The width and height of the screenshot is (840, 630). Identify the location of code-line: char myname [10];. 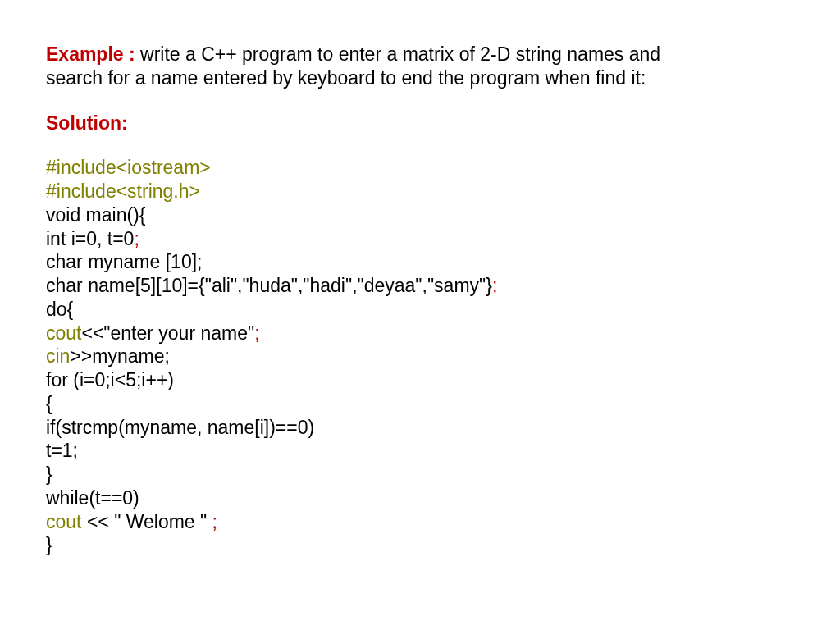
(420, 262).